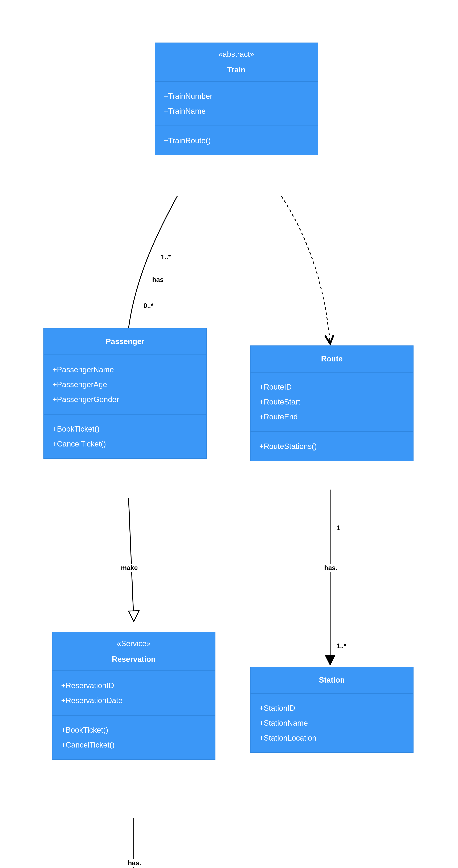  What do you see at coordinates (332, 402) in the screenshot?
I see `class-route-attrs: +RouteID +RouteStart +RouteEnd` at bounding box center [332, 402].